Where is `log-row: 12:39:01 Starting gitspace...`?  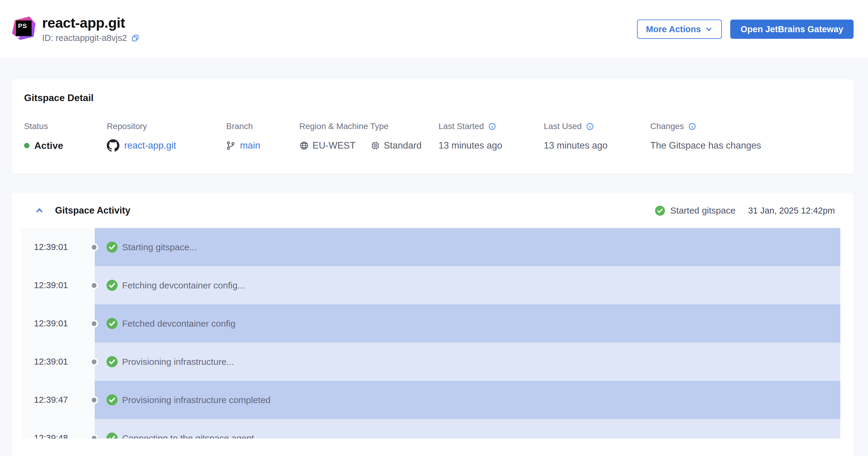 log-row: 12:39:01 Starting gitspace... is located at coordinates (431, 247).